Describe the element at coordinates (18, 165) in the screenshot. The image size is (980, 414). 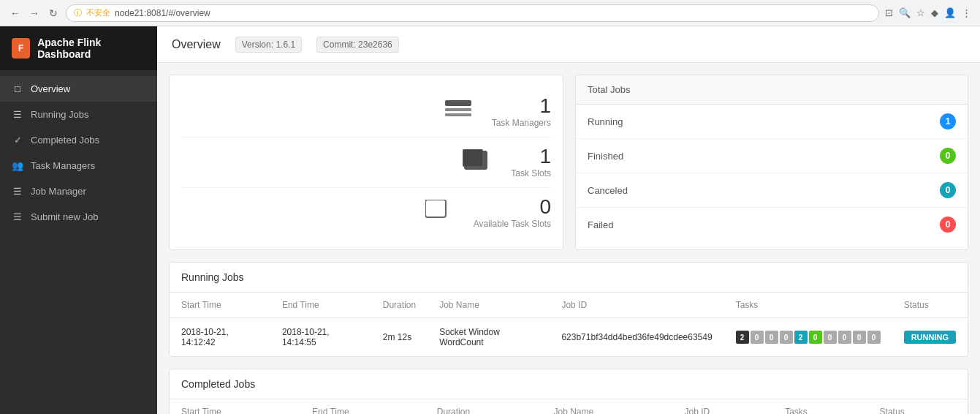
I see `task-managers-icon: 👥` at that location.